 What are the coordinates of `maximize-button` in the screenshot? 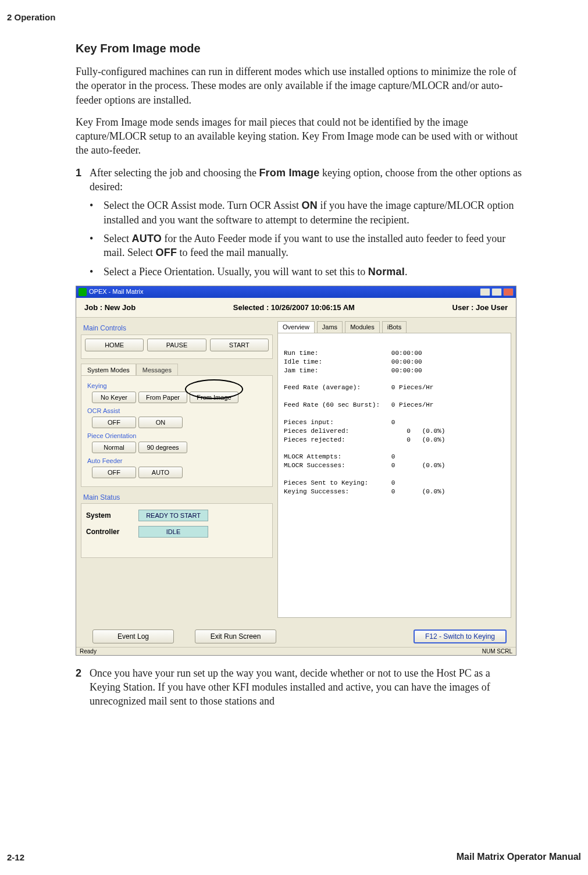 It's located at (497, 292).